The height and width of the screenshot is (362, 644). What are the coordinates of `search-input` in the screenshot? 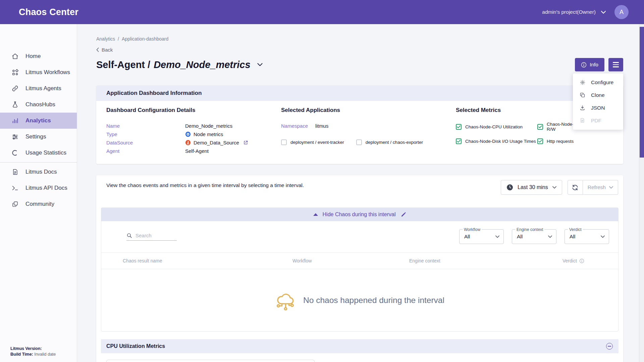 It's located at (154, 235).